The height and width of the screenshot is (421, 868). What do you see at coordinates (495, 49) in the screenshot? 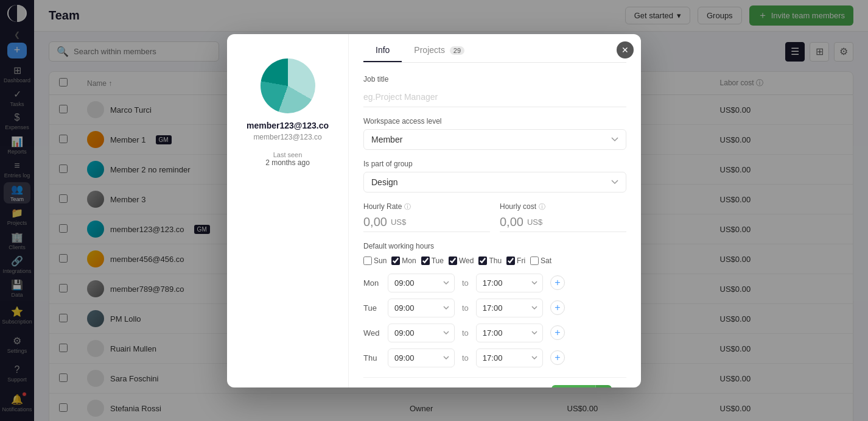
I see `modal-tabs: Info Projects 29` at bounding box center [495, 49].